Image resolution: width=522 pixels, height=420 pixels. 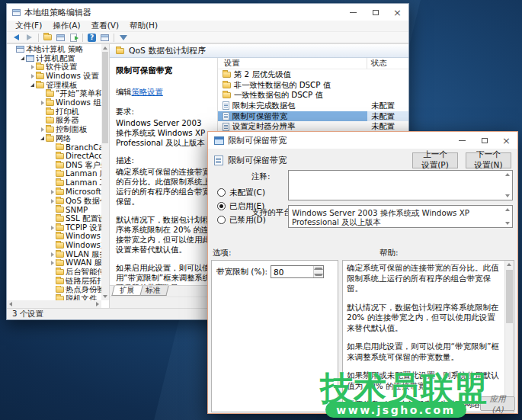 I want to click on column-header-status: 状态, so click(x=388, y=63).